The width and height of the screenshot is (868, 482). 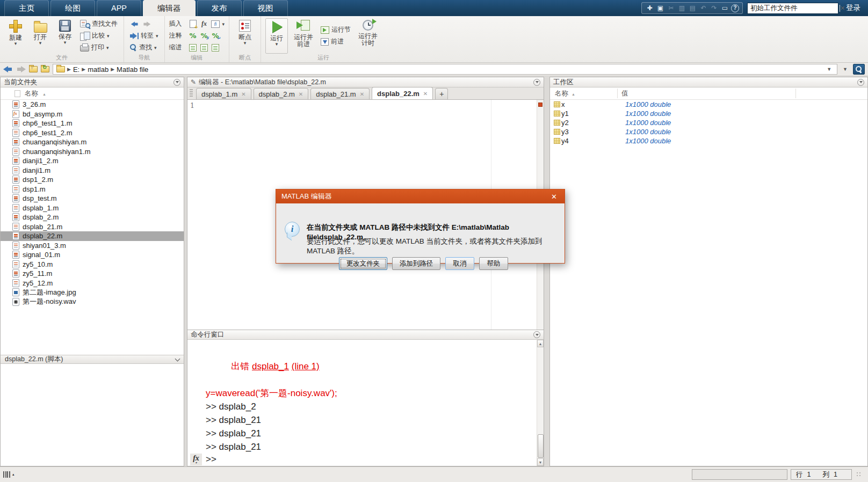 I want to click on new-script-icon: ✚, so click(x=650, y=9).